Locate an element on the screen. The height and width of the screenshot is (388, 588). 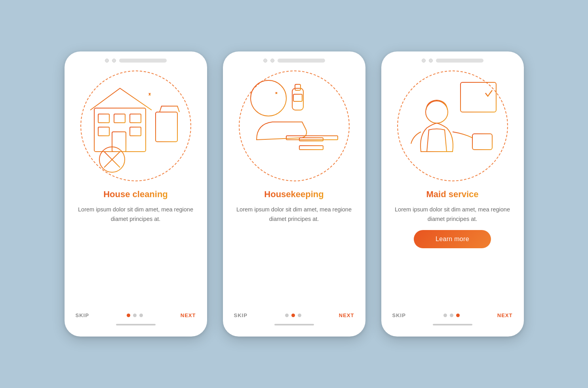
nav-row-1: SKIP NEXT is located at coordinates (136, 315).